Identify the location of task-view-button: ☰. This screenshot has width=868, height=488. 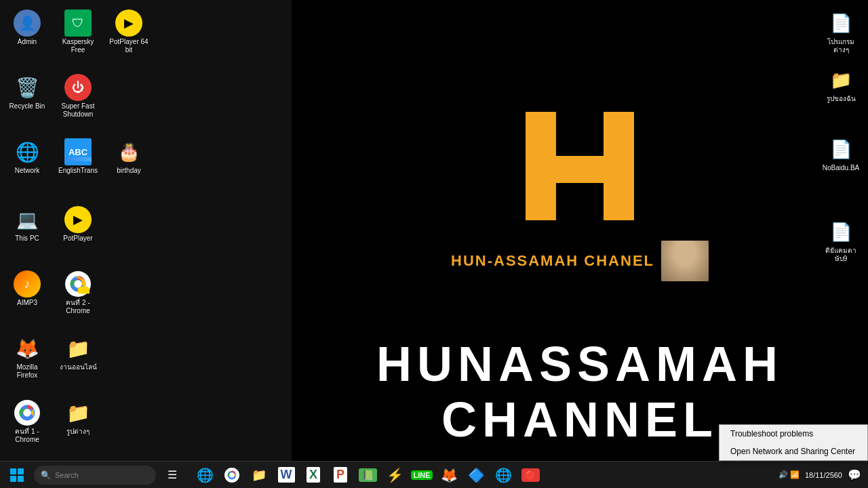
(172, 475).